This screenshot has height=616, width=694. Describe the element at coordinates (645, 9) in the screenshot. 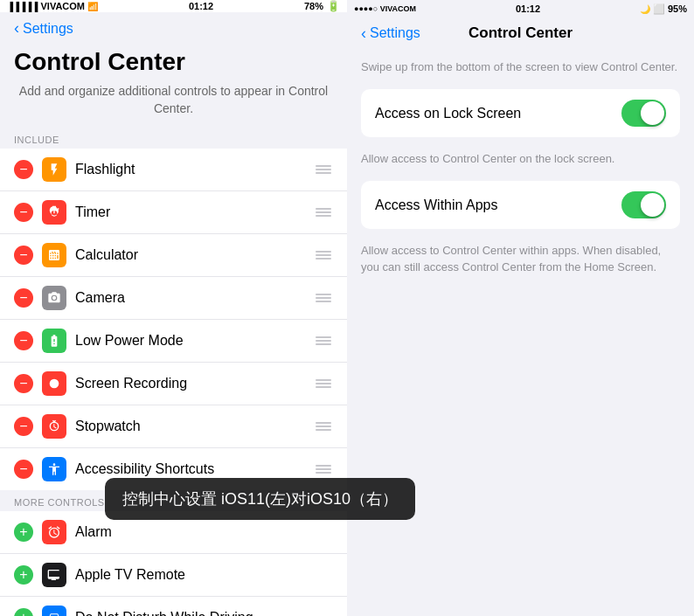

I see `moon-icon: 🌙` at that location.